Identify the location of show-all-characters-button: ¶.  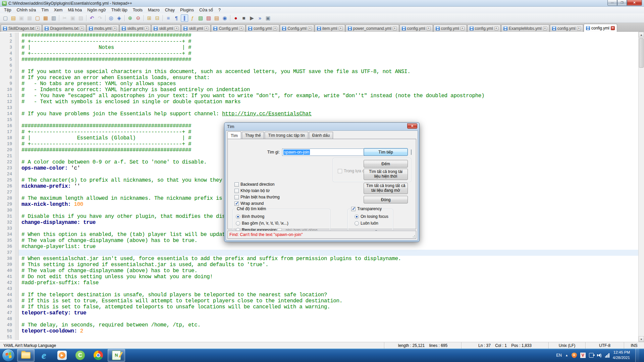
(176, 18).